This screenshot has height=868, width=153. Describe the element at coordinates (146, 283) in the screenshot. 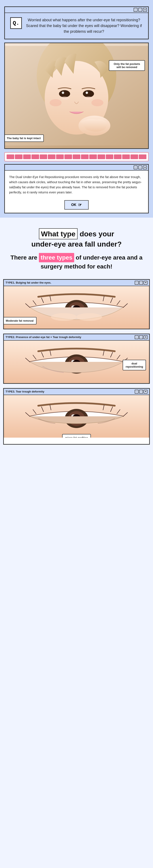

I see `type1-close: ✕` at that location.